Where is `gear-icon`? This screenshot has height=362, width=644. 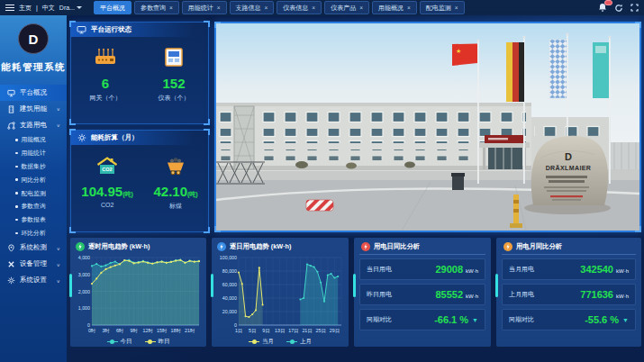
gear-icon is located at coordinates (81, 138).